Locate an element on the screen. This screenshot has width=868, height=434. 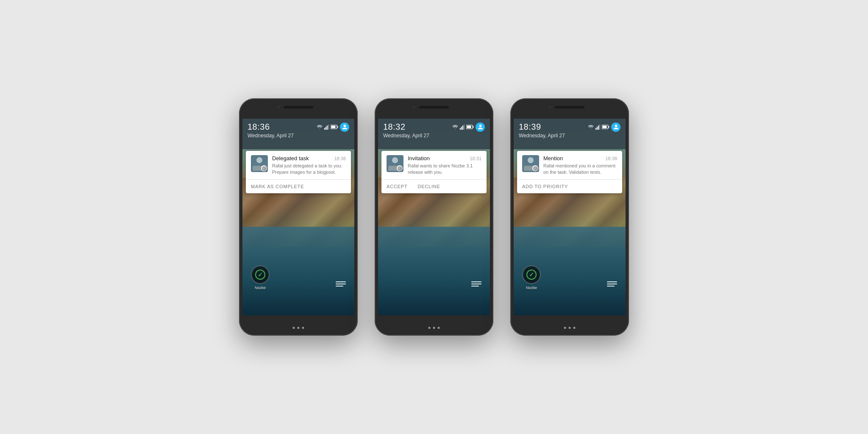
notification-card-3: ✓ Mention 18:38 Rafał mentioned you in a… is located at coordinates (570, 172).